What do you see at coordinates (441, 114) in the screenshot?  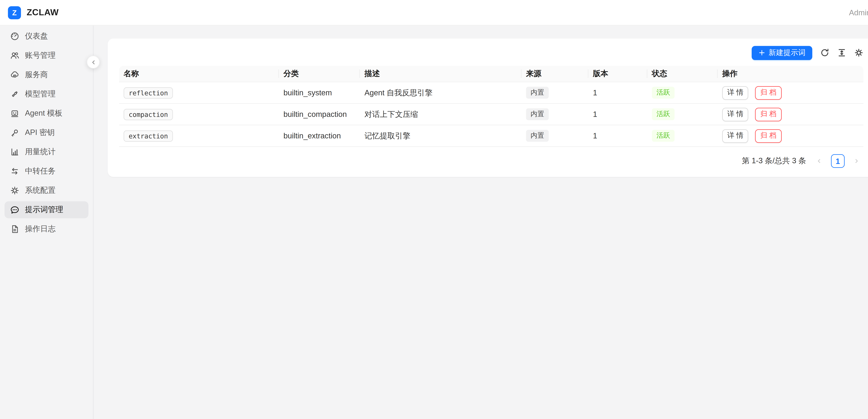 I see `prompt-description: 对话上下文压缩` at bounding box center [441, 114].